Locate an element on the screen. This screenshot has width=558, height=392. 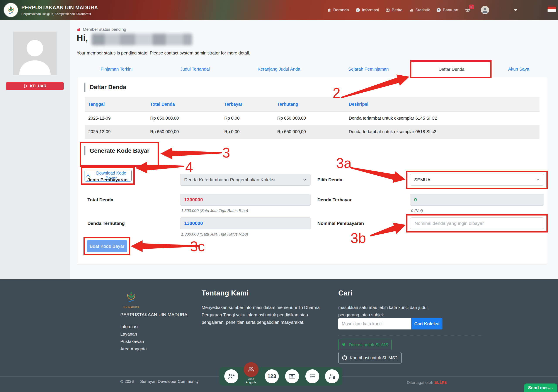
tab-daftar-denda: Daftar Denda is located at coordinates (452, 70).